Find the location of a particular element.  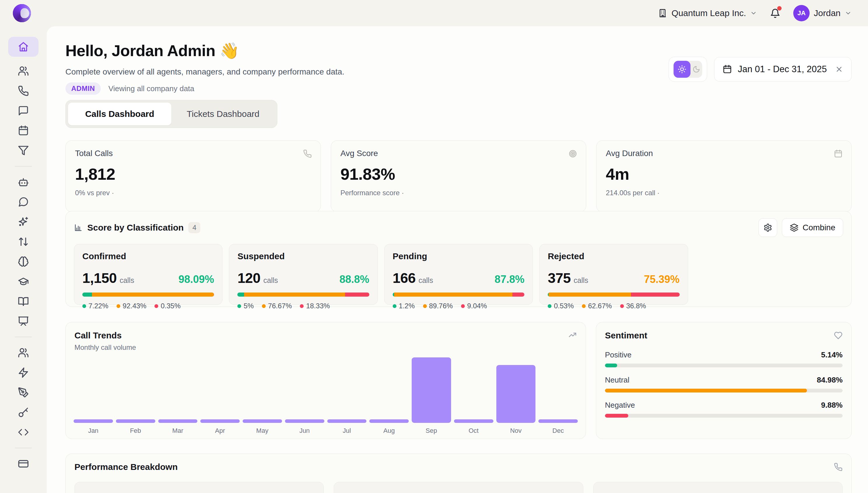

trend-axis-label: Jan is located at coordinates (93, 431).